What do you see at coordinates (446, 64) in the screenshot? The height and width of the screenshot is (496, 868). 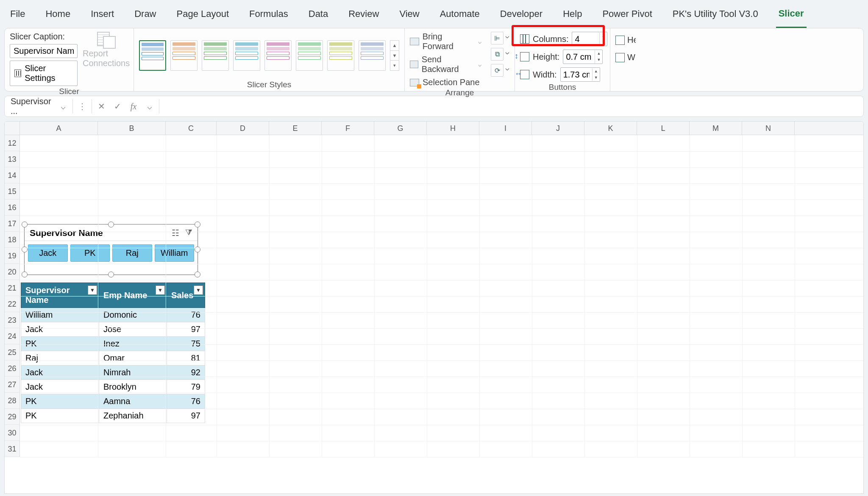 I see `send-backward-button: Send Backward ⌵` at bounding box center [446, 64].